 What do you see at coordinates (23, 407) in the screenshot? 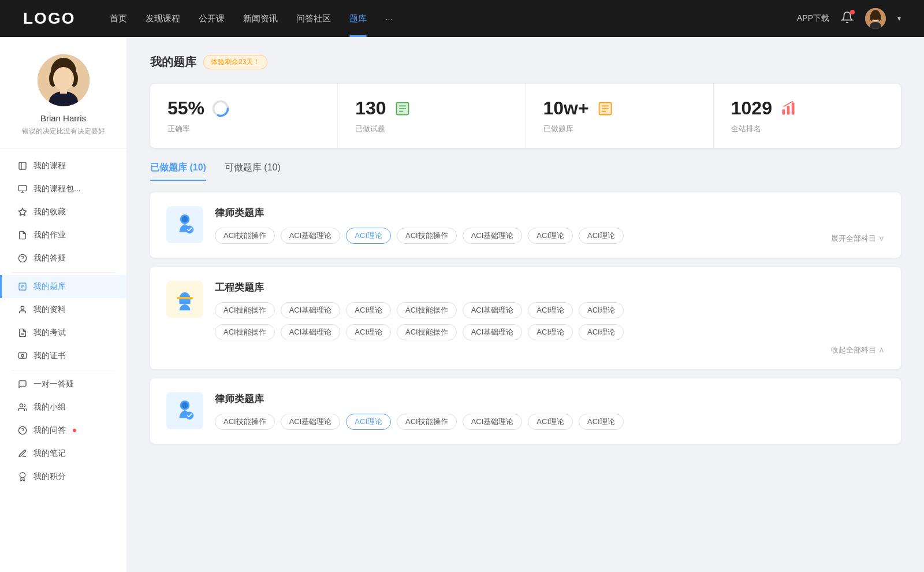
I see `group-icon` at bounding box center [23, 407].